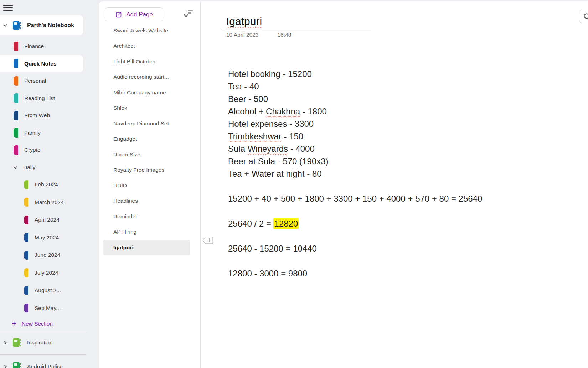  Describe the element at coordinates (147, 124) in the screenshot. I see `page-list-item-navdeep-diamond-set: Navdeep Diamond Set` at that location.